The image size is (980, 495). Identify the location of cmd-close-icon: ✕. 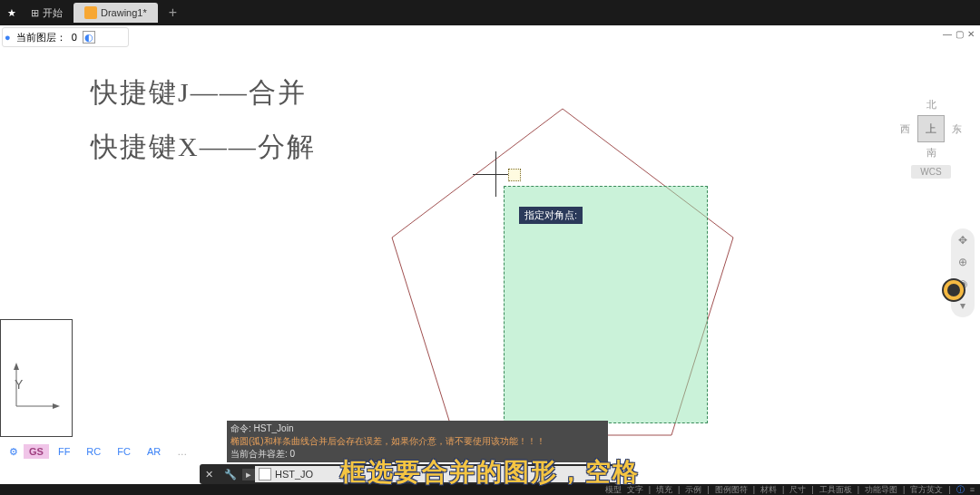
(209, 475).